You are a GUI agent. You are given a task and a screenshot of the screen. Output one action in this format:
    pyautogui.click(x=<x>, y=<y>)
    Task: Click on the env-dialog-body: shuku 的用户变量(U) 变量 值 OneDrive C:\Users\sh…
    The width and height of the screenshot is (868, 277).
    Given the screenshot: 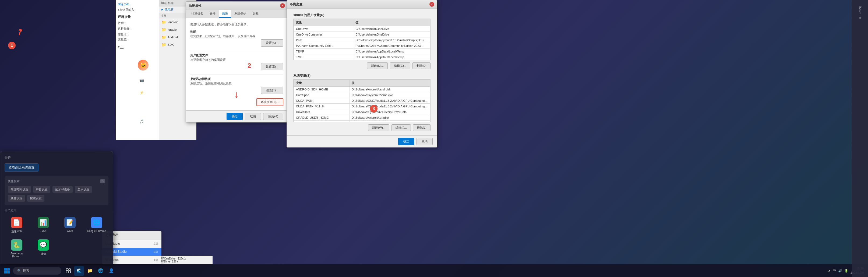 What is the action you would take?
    pyautogui.click(x=362, y=72)
    